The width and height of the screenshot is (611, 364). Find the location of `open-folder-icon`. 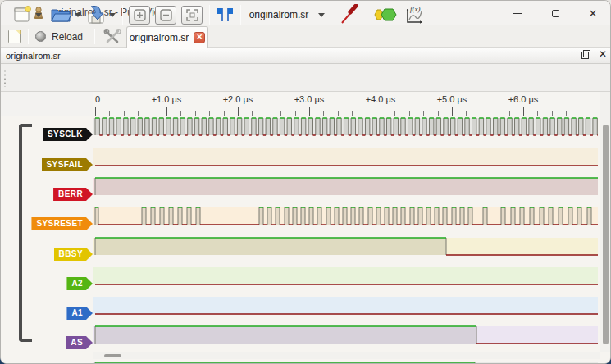

open-folder-icon is located at coordinates (61, 15).